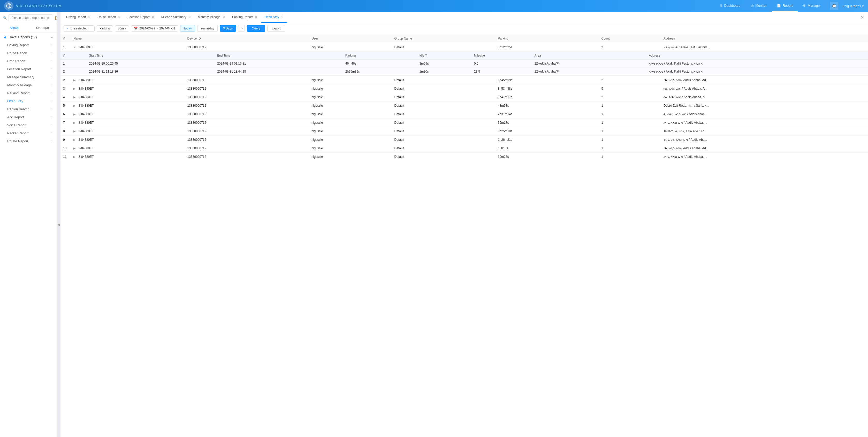 The width and height of the screenshot is (868, 437). What do you see at coordinates (282, 17) in the screenshot?
I see `tab-often-stay-close: ✕` at bounding box center [282, 17].